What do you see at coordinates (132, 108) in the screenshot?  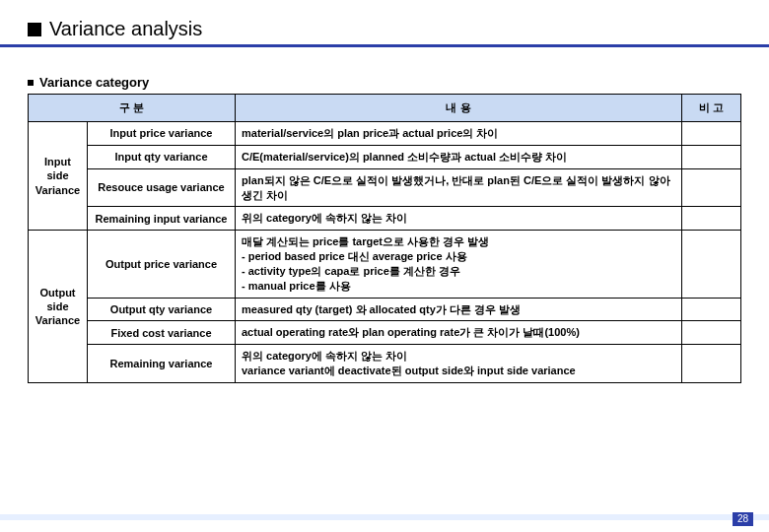 I see `header-category: 구 분` at bounding box center [132, 108].